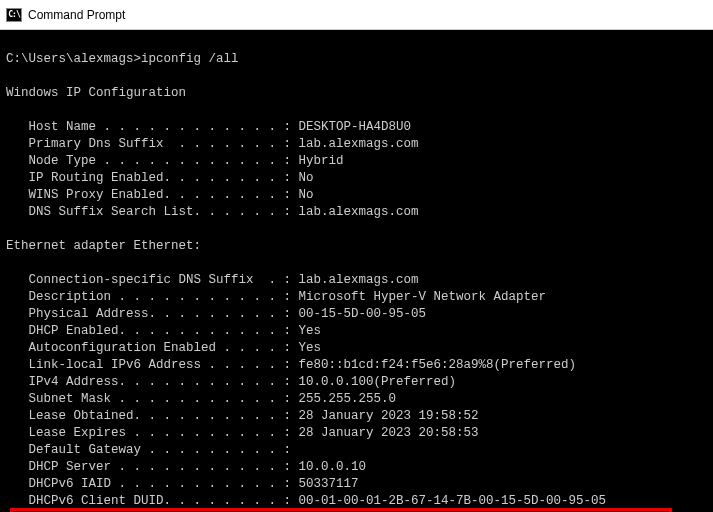 This screenshot has width=713, height=512. I want to click on section-ip-config: Windows IP Configuration, so click(96, 93).